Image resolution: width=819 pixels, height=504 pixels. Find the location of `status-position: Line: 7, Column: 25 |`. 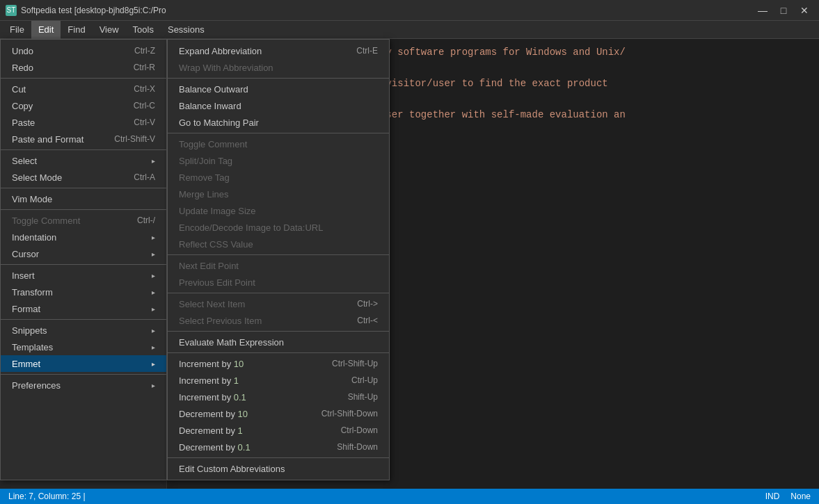

status-position: Line: 7, Column: 25 | is located at coordinates (47, 496).